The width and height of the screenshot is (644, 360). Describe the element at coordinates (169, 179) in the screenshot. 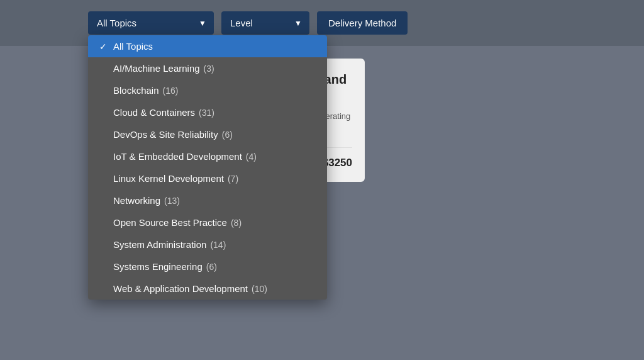

I see `dropdown-item-label: Linux Kernel Development` at that location.